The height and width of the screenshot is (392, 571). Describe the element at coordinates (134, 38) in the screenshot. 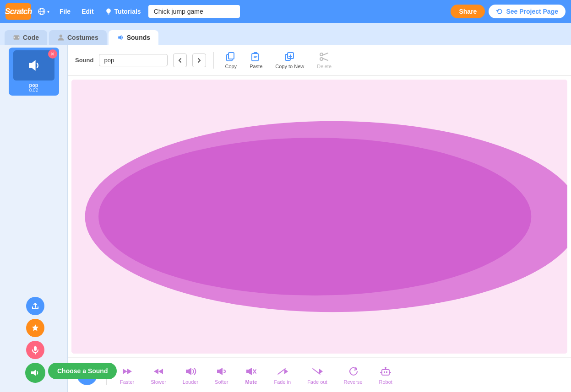

I see `tab-sounds: Sounds` at that location.